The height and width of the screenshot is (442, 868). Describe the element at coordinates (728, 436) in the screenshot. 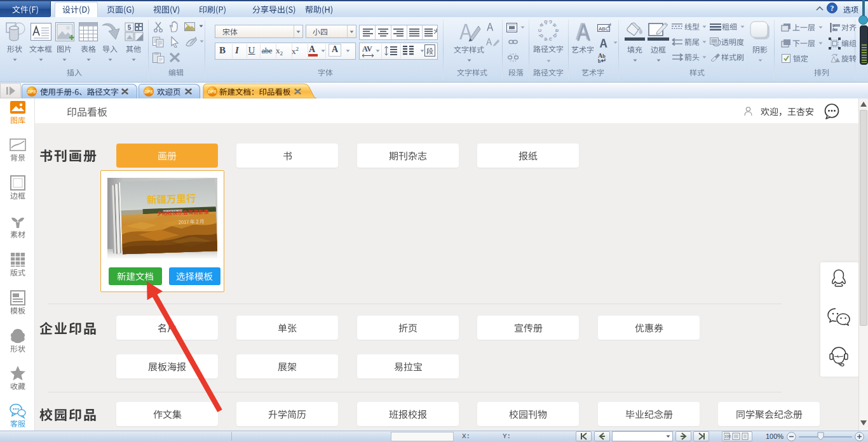

I see `svg-text: 100` at that location.